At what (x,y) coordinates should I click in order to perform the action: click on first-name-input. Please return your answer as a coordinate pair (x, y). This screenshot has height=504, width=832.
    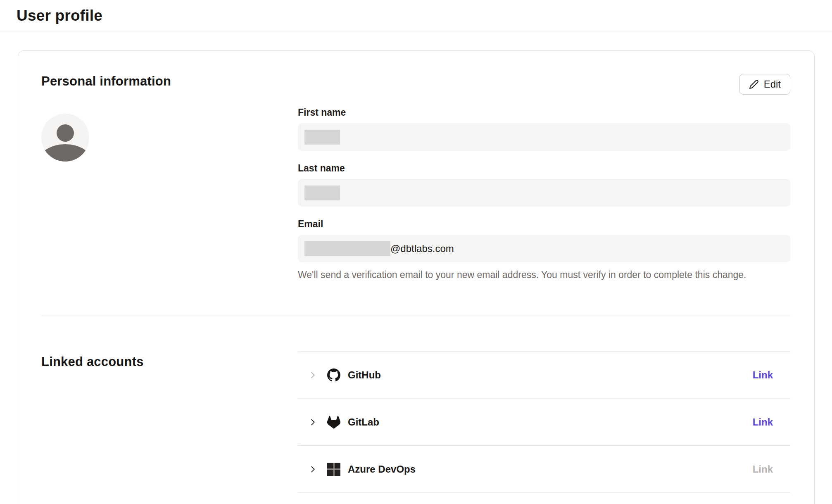
    Looking at the image, I should click on (544, 137).